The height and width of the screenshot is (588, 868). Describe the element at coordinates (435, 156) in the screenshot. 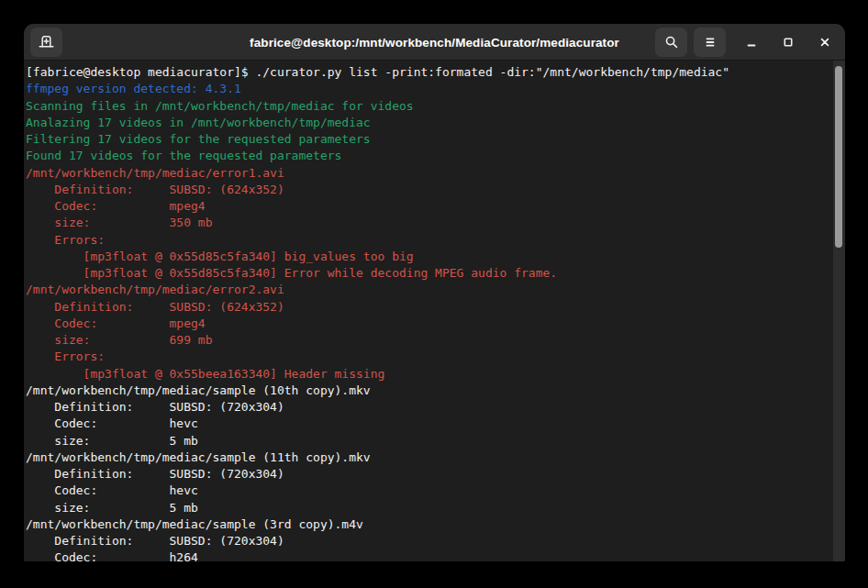

I see `terminal-line: Found 17 videos for the requested parame…` at that location.